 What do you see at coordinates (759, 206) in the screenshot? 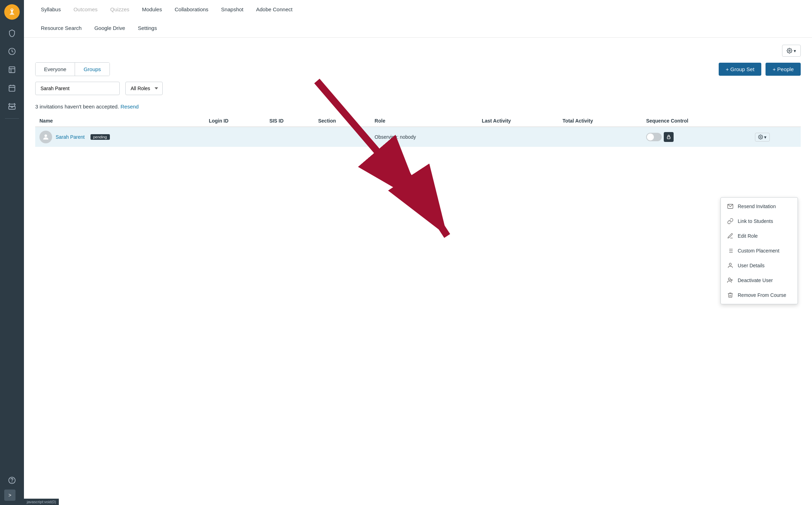
I see `menu-resend-invitation: Resend Invitation` at bounding box center [759, 206].